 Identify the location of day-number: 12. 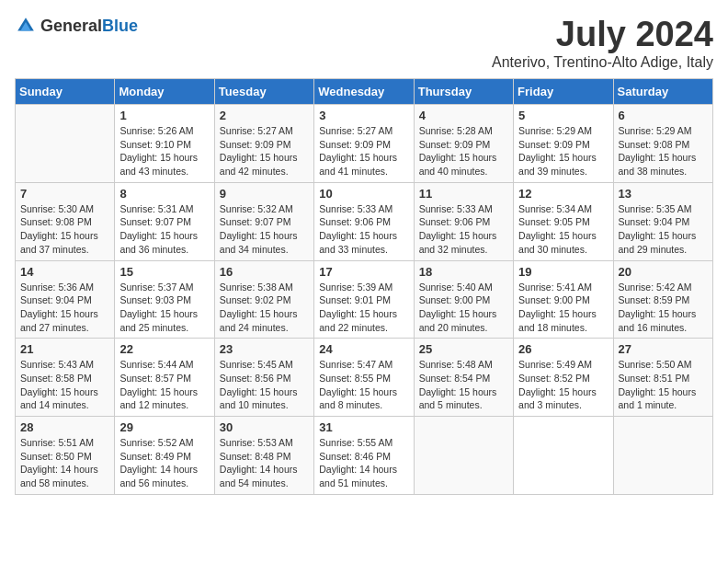
(563, 193).